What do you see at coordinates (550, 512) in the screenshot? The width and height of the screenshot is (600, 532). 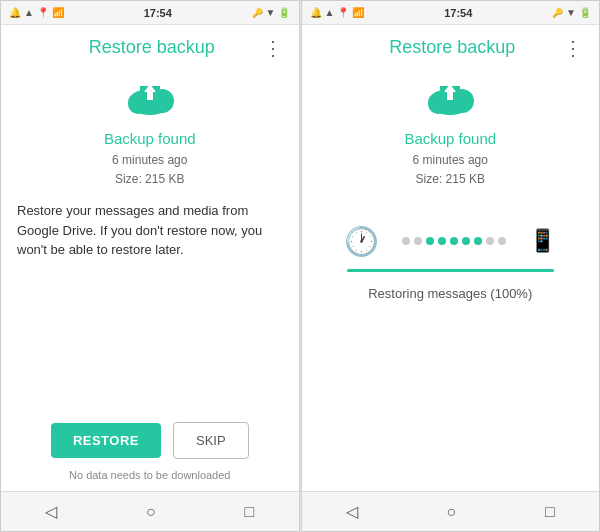 I see `right-recent-button: □` at bounding box center [550, 512].